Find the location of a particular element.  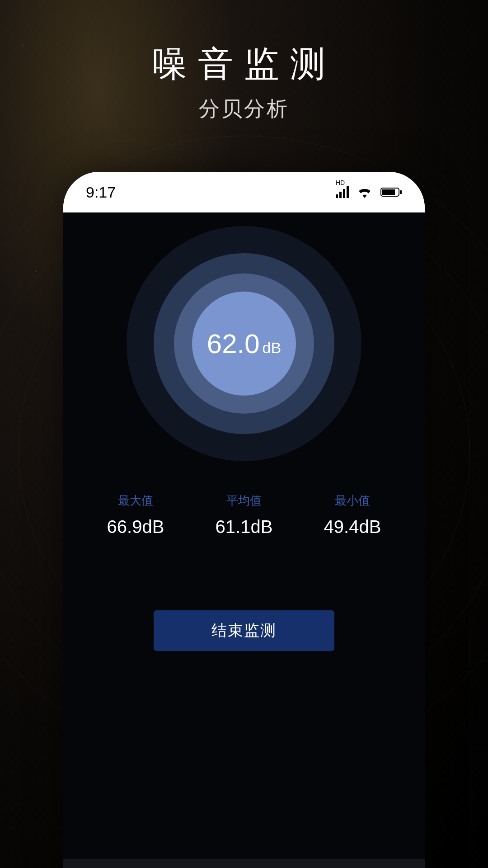

stat-max: 最大值 66.9dB is located at coordinates (136, 515).